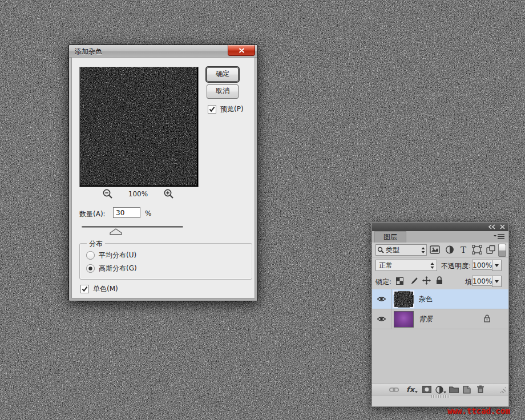 The image size is (525, 420). What do you see at coordinates (502, 227) in the screenshot?
I see `close-panel-icon` at bounding box center [502, 227].